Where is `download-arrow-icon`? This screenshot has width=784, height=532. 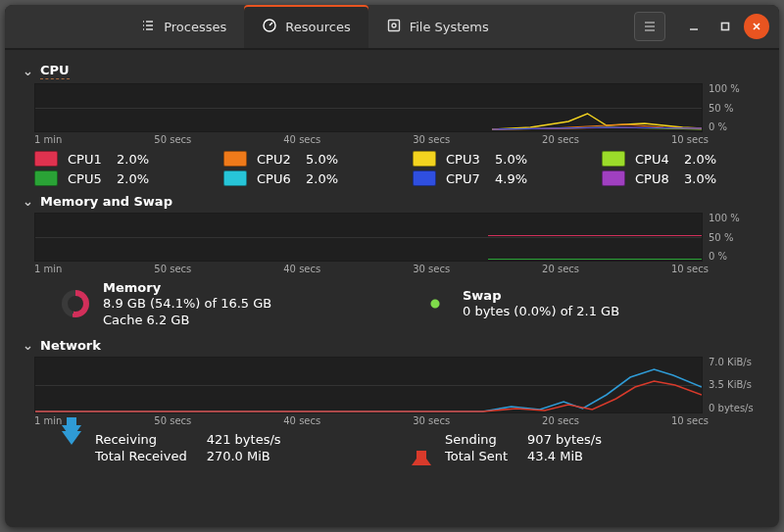 download-arrow-icon is located at coordinates (72, 449).